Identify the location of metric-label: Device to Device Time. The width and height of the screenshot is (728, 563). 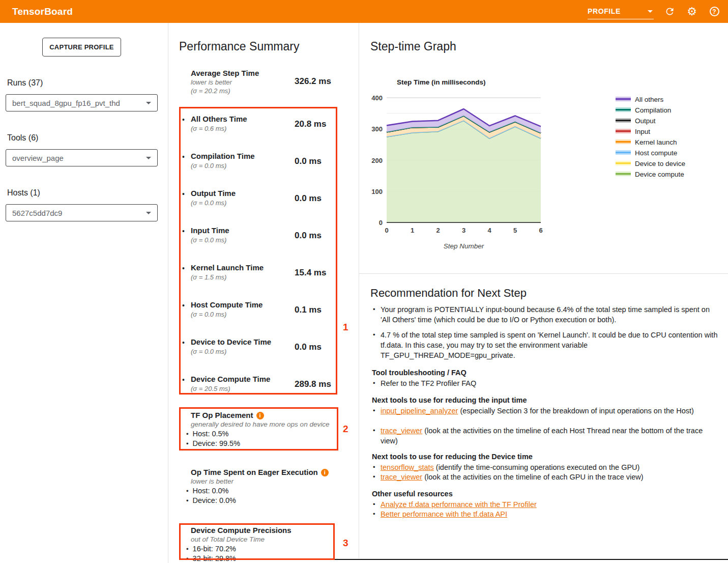
(231, 342).